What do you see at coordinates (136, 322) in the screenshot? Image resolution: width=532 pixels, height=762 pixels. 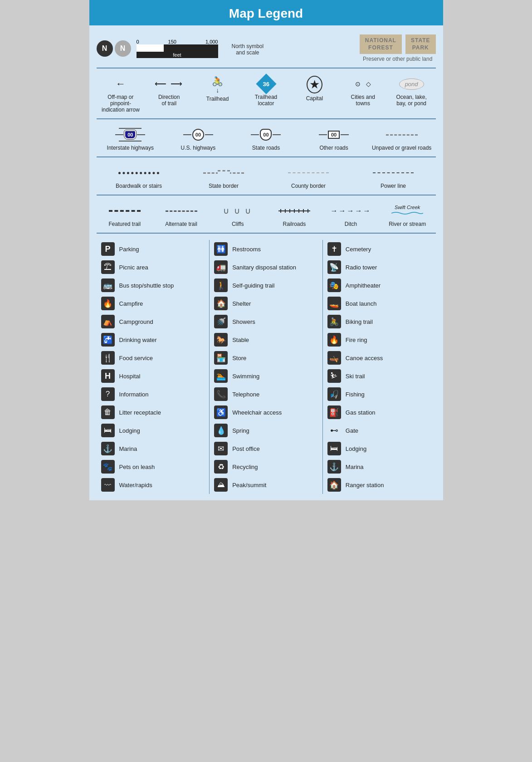 I see `campground-label: Campground` at bounding box center [136, 322].